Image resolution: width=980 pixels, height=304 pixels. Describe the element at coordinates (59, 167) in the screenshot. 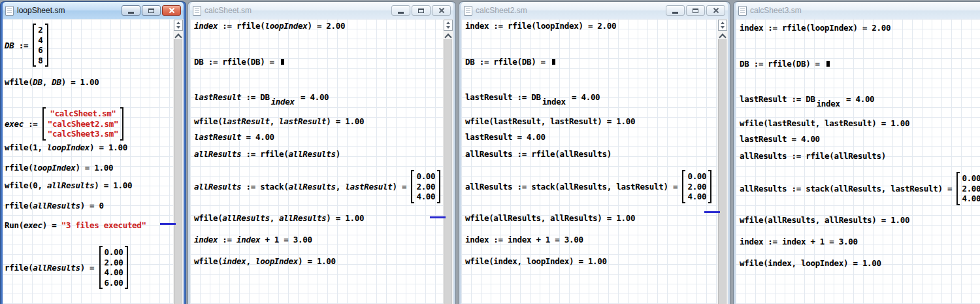

I see `expr-rfile-loopindex: rfile(loopIndex) = 1.00` at that location.